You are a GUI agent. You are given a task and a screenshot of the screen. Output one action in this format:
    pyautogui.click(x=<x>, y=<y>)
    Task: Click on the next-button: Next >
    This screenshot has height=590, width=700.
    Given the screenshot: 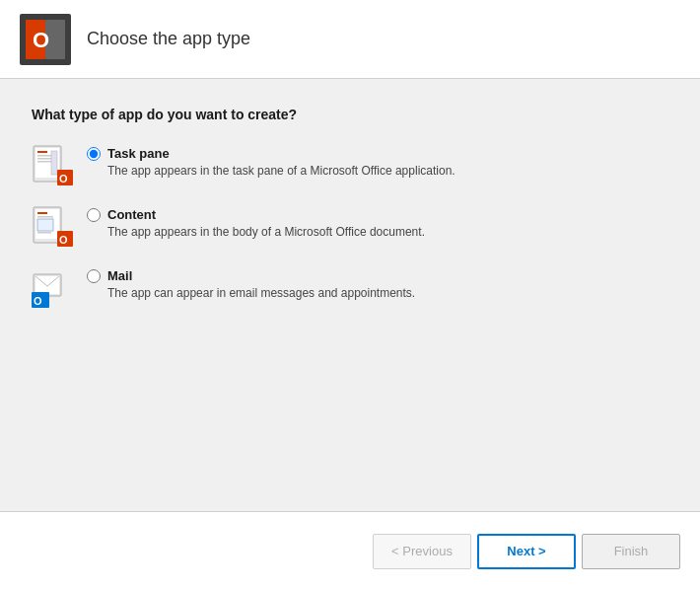 What is the action you would take?
    pyautogui.click(x=526, y=552)
    